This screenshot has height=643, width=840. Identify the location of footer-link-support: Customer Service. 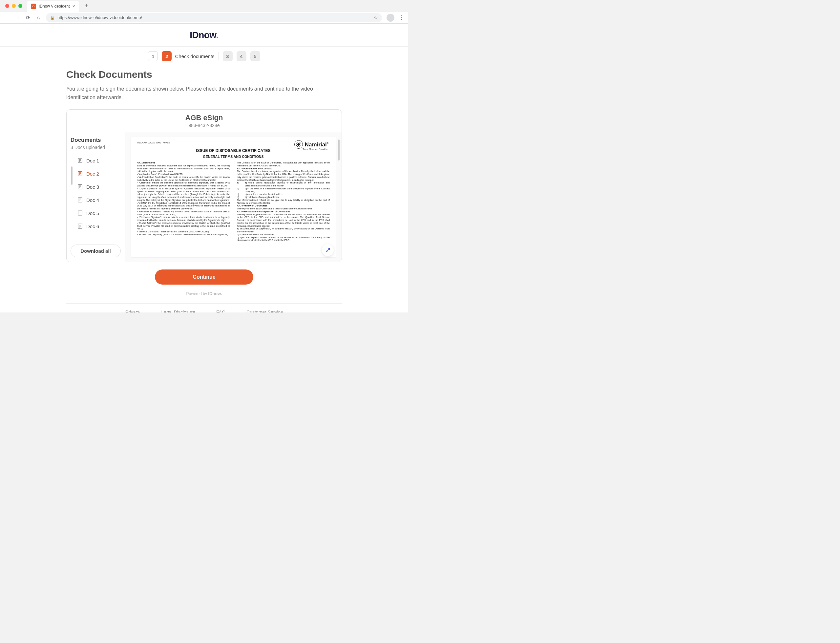
(265, 311).